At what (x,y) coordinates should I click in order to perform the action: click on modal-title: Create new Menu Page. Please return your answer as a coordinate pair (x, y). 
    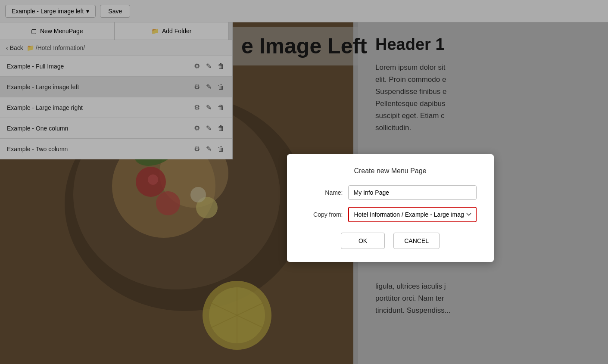
    Looking at the image, I should click on (390, 171).